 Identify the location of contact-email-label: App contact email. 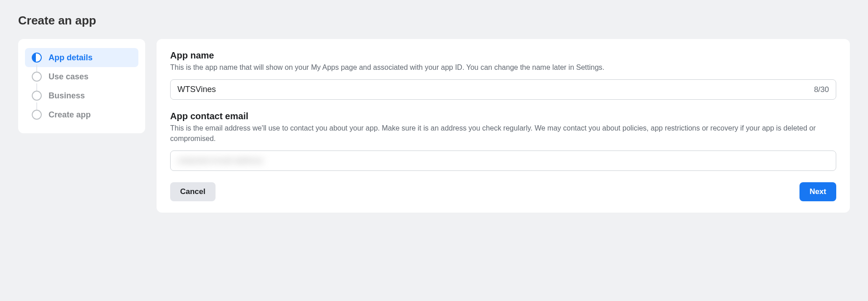
(503, 116).